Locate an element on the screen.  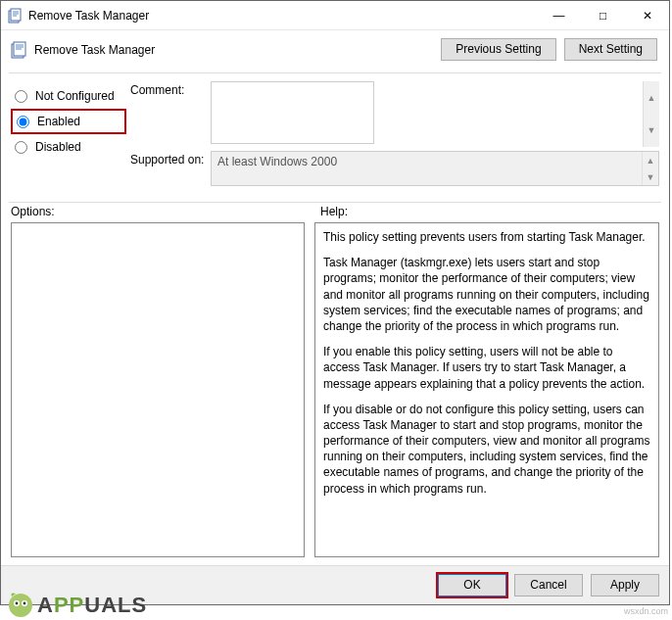
minimize-button: — is located at coordinates (558, 16).